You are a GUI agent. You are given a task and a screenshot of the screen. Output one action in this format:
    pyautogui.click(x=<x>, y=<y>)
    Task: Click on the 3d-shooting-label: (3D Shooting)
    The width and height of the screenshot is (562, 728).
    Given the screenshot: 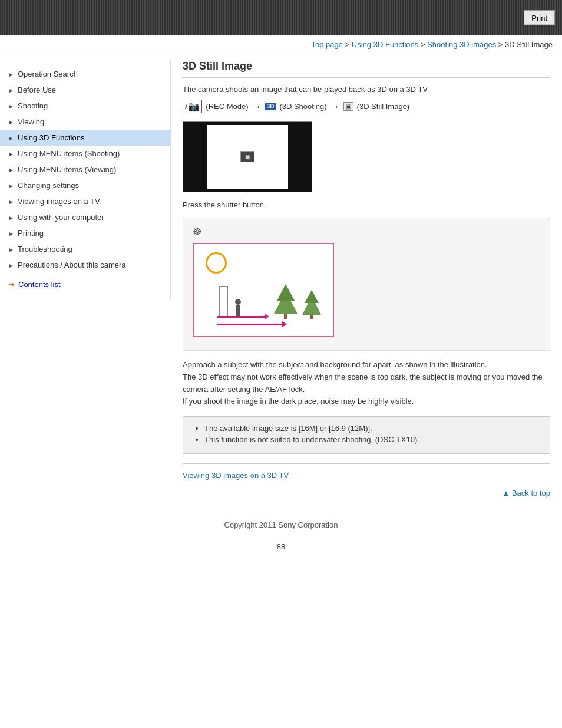 What is the action you would take?
    pyautogui.click(x=303, y=106)
    